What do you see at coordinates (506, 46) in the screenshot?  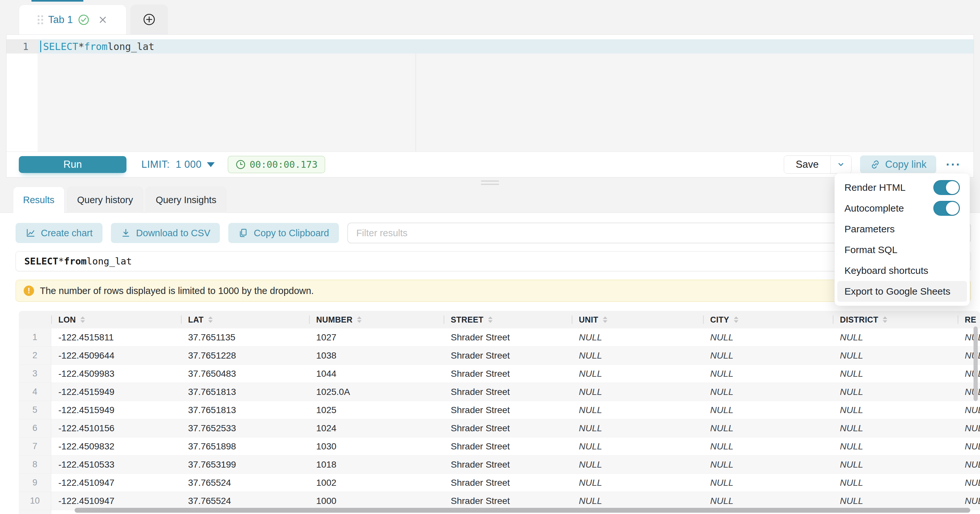 I see `editor-active-line: SELECT * from long_lat` at bounding box center [506, 46].